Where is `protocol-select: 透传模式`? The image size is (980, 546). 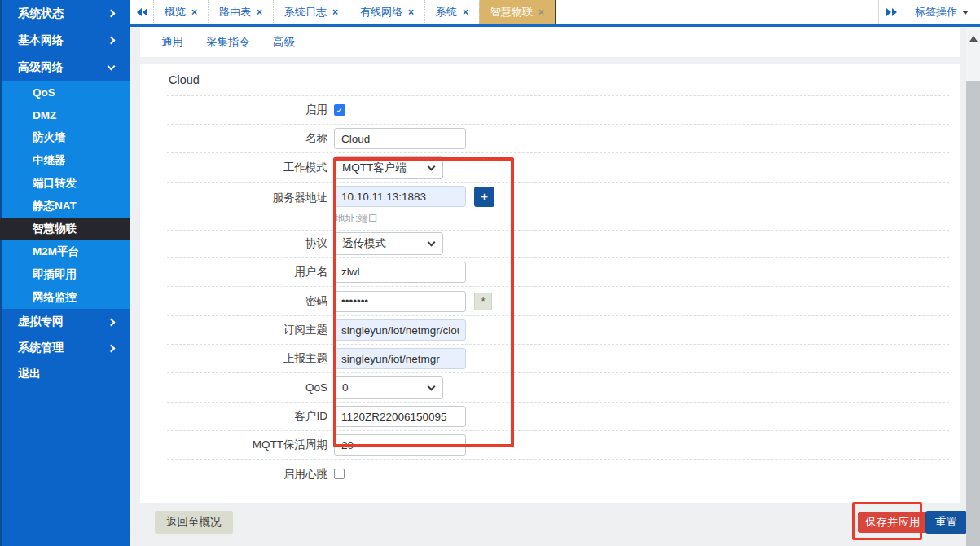 protocol-select: 透传模式 is located at coordinates (389, 244).